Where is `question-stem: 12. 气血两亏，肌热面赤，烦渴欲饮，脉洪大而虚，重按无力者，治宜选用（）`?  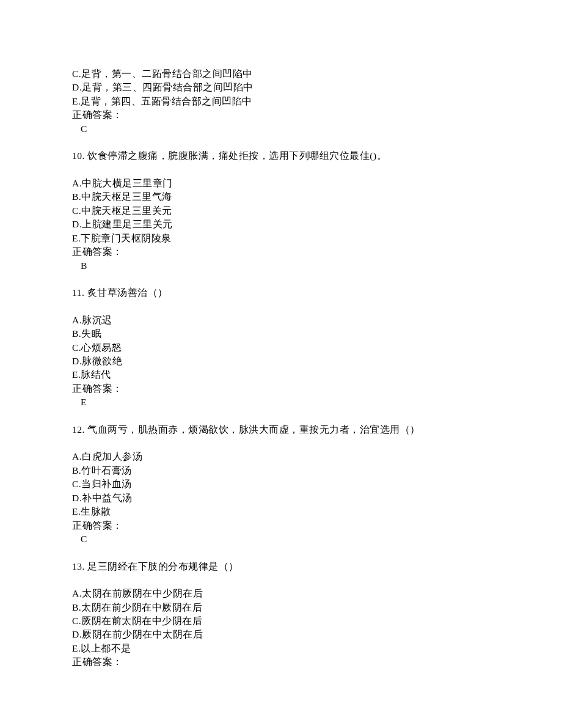 question-stem: 12. 气血两亏，肌热面赤，烦渴欲饮，脉洪大而虚，重按无力者，治宜选用（） is located at coordinates (281, 430).